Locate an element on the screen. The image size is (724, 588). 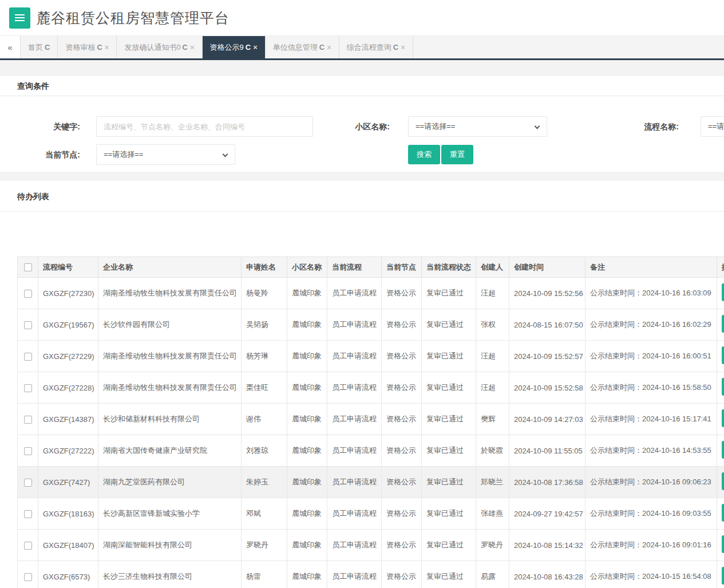
cell-company: 湖南圣维动牧生物科技发展有限责任公司 is located at coordinates (170, 388).